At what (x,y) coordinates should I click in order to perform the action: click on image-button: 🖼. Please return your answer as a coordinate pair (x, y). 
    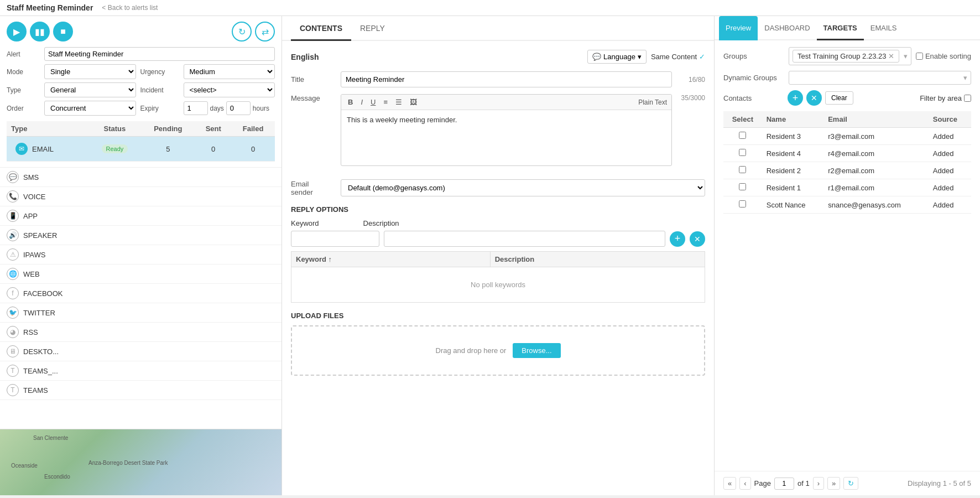
    Looking at the image, I should click on (414, 102).